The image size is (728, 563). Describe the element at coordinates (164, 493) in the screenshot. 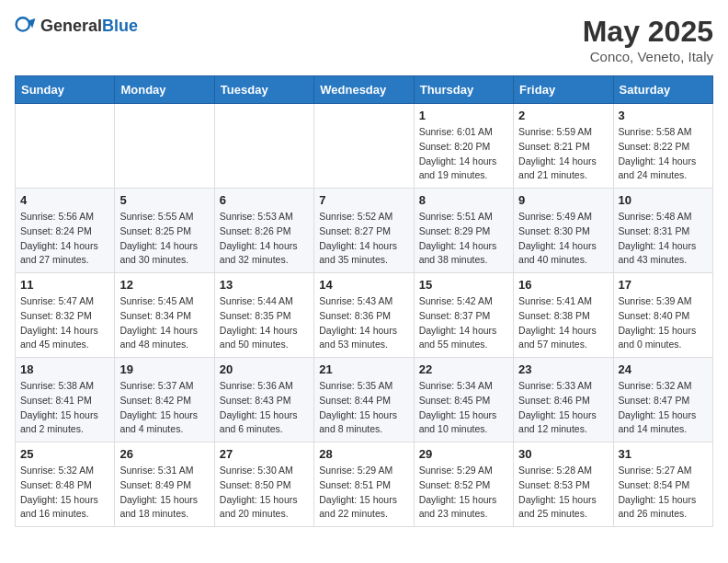

I see `day-detail: Sunrise: 5:31 AM Sunset: 8:49 PM Dayligh…` at that location.